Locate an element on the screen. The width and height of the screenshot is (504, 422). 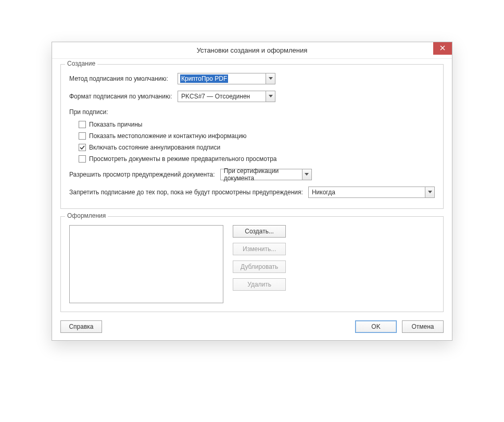
creation-group-title: Создание is located at coordinates (81, 64).